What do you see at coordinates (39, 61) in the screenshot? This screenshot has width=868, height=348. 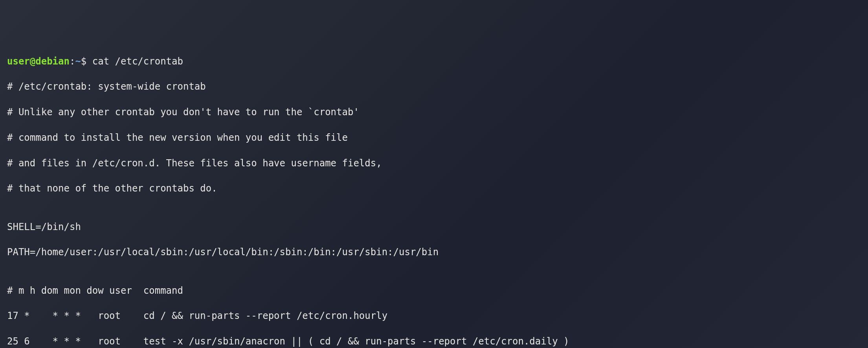 I see `prompt-user: user@debian` at bounding box center [39, 61].